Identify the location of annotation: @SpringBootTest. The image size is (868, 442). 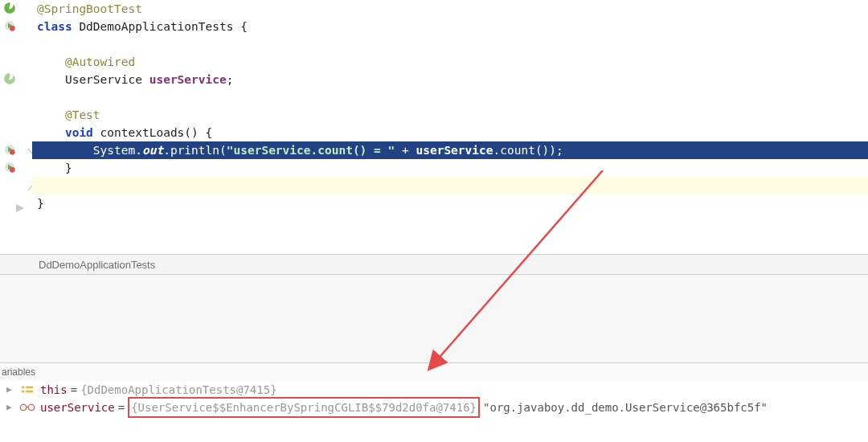
(90, 9).